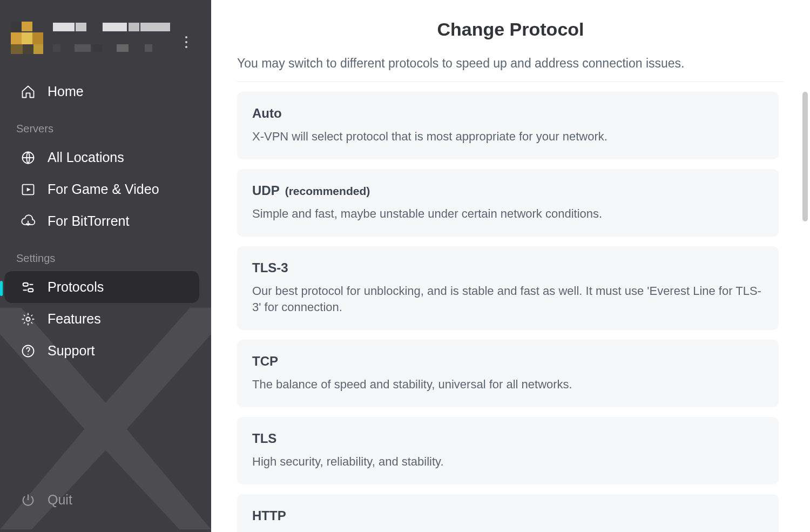 The height and width of the screenshot is (532, 810). Describe the element at coordinates (508, 385) in the screenshot. I see `protocol-desc: The balance of speed and stability, univ…` at that location.